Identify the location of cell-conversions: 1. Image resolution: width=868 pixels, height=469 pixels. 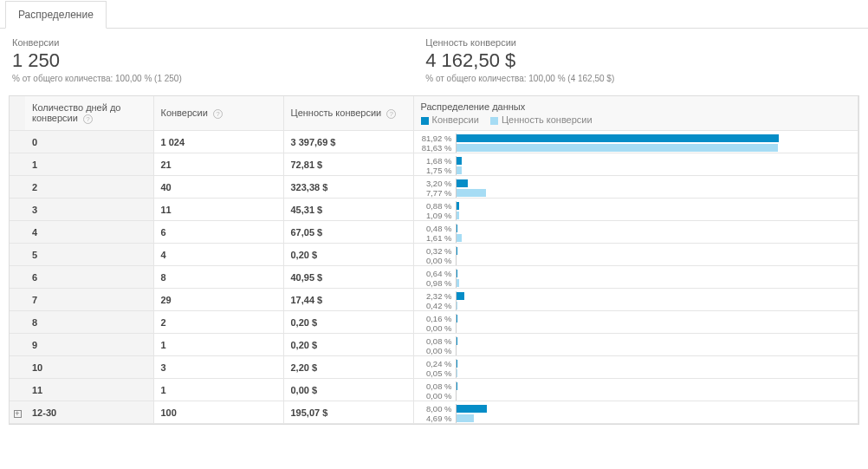
(218, 345).